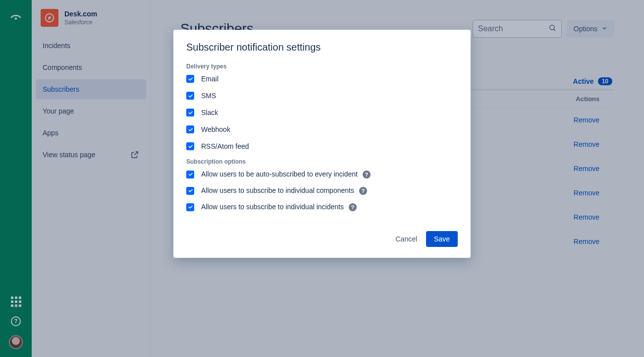 Image resolution: width=644 pixels, height=357 pixels. Describe the element at coordinates (209, 96) in the screenshot. I see `option-label: SMS` at that location.